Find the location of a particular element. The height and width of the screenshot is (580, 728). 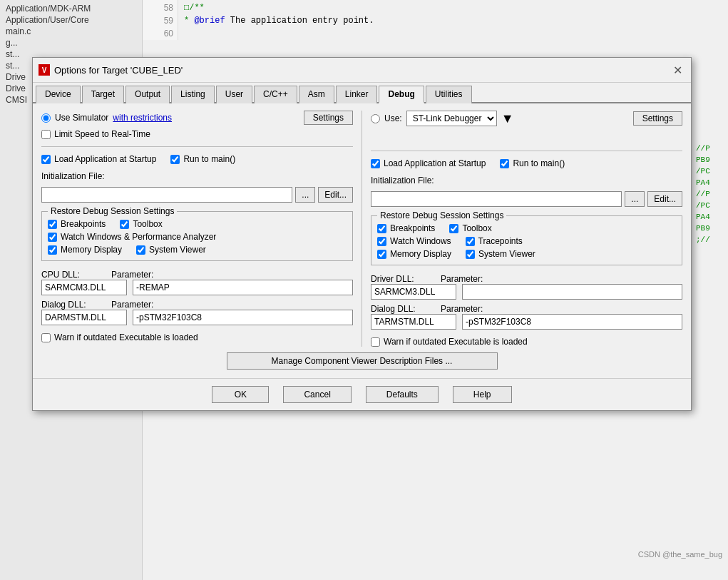

code-comment-star: * is located at coordinates (189, 21).